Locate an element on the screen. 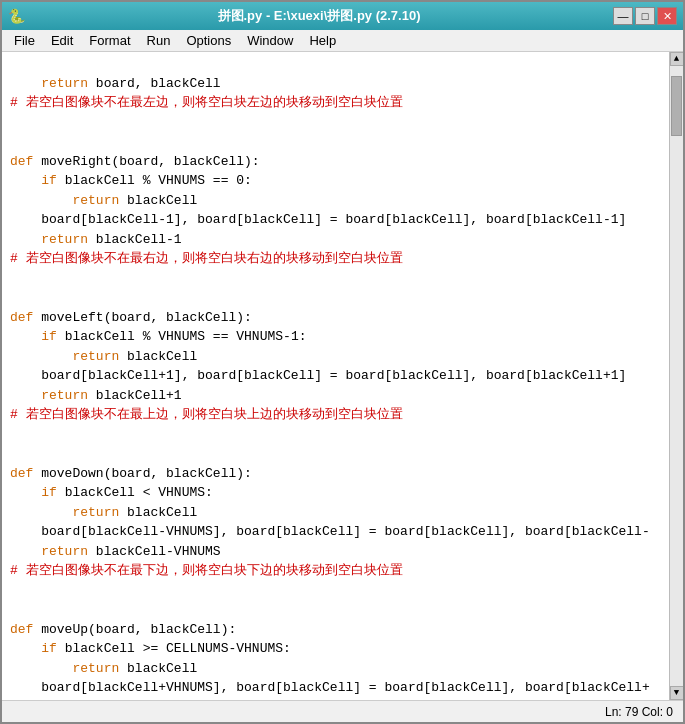 The width and height of the screenshot is (685, 724). menu-window: Window is located at coordinates (270, 40).